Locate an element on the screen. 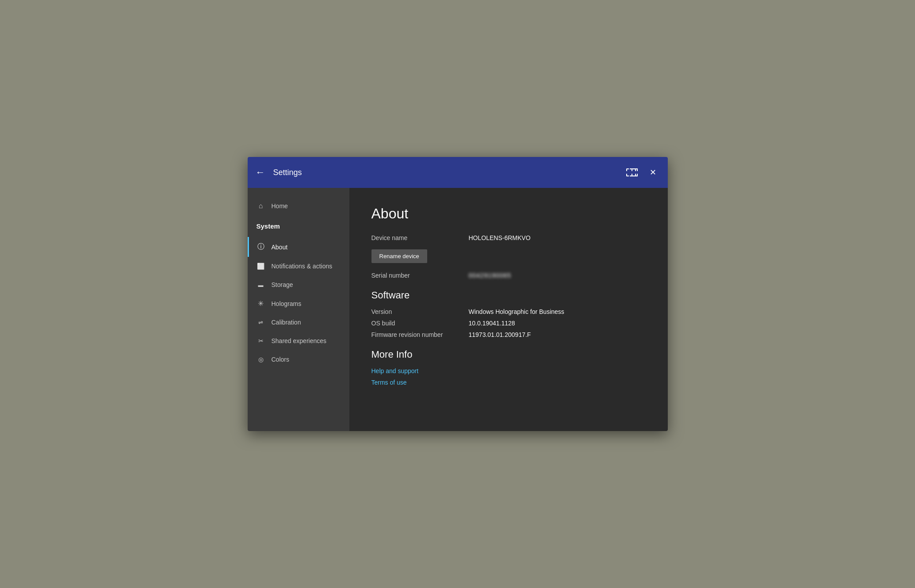  version-label: Version is located at coordinates (420, 312).